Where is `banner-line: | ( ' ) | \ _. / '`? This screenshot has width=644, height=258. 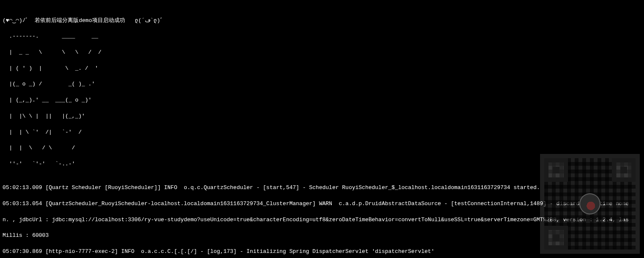
banner-line: | ( ' ) | \ _. / ' is located at coordinates (322, 69).